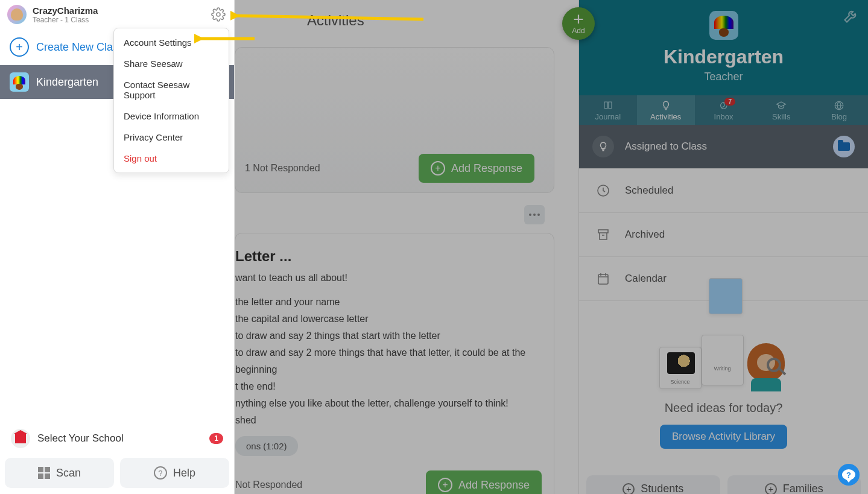 This screenshot has height=494, width=868. Describe the element at coordinates (534, 215) in the screenshot. I see `card1-more-button` at that location.